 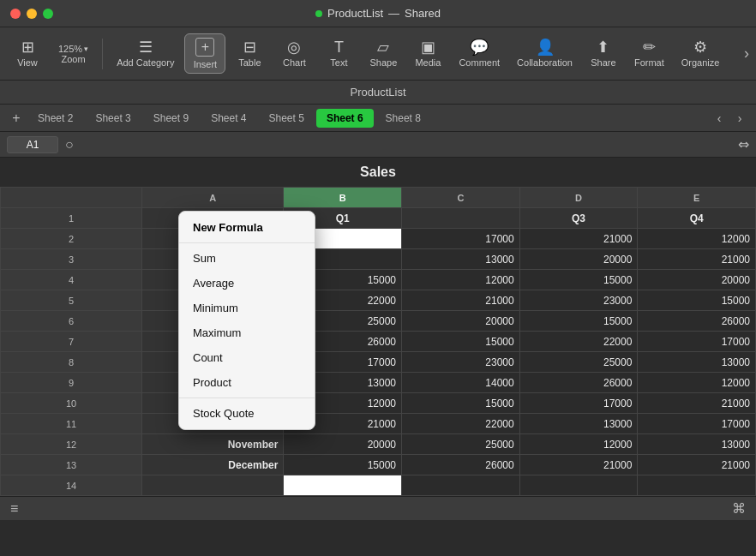 I want to click on toolbar-chart: ◎ Chart, so click(x=294, y=53).